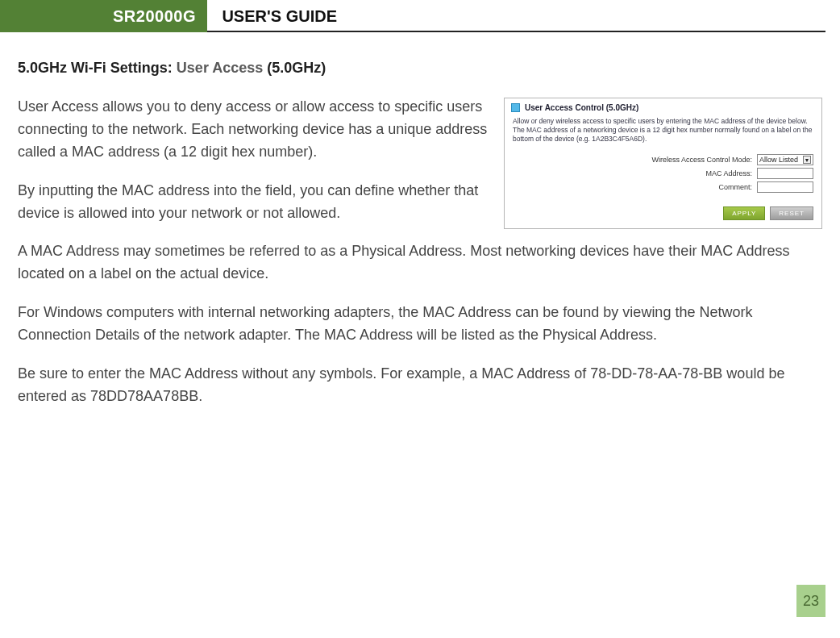 The width and height of the screenshot is (840, 638). I want to click on mode-label: Wireless Access Control Mode:, so click(701, 160).